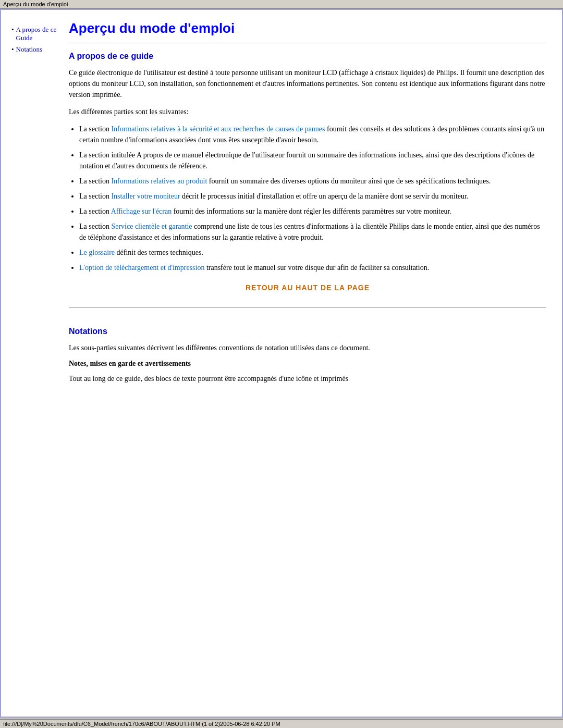 The image size is (563, 728). I want to click on section2-title: Notations, so click(308, 331).